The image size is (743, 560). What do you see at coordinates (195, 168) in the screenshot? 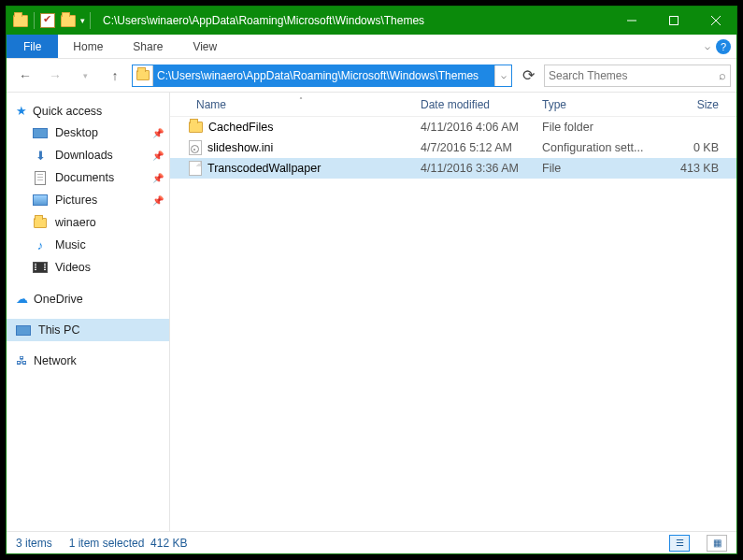
I see `file-icon` at bounding box center [195, 168].